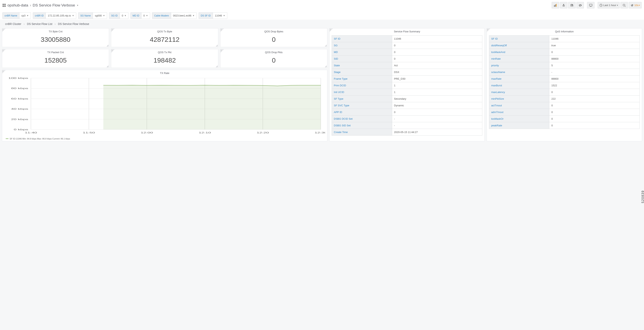 The height and width of the screenshot is (330, 644). I want to click on table-key: DSBG SID Set, so click(362, 126).